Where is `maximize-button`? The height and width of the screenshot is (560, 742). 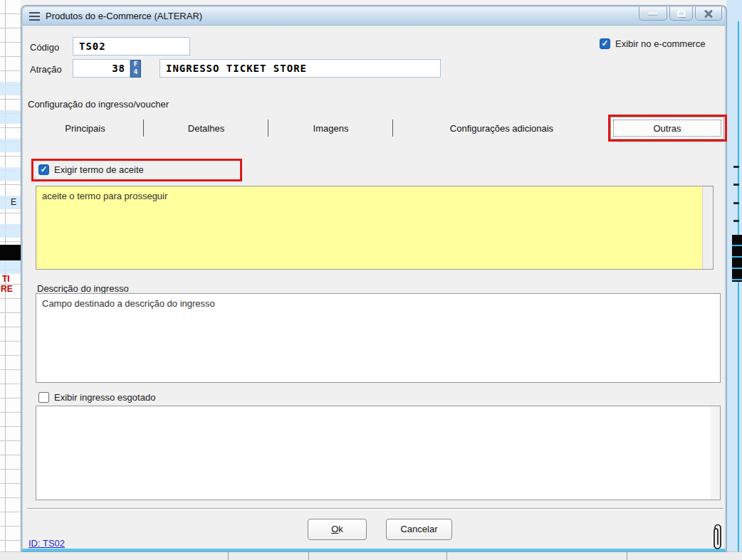 maximize-button is located at coordinates (681, 14).